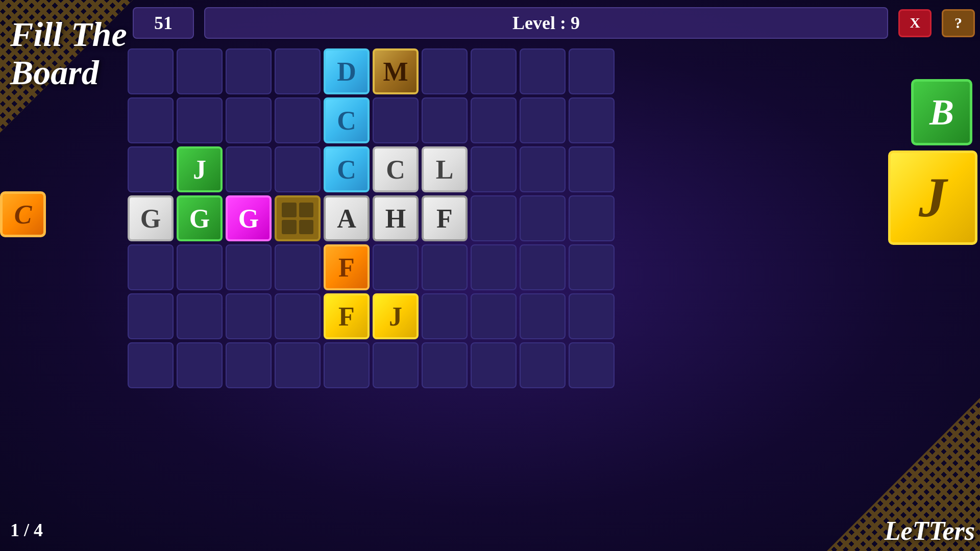 The width and height of the screenshot is (980, 551). I want to click on side-tile-right-bottom: J, so click(933, 198).